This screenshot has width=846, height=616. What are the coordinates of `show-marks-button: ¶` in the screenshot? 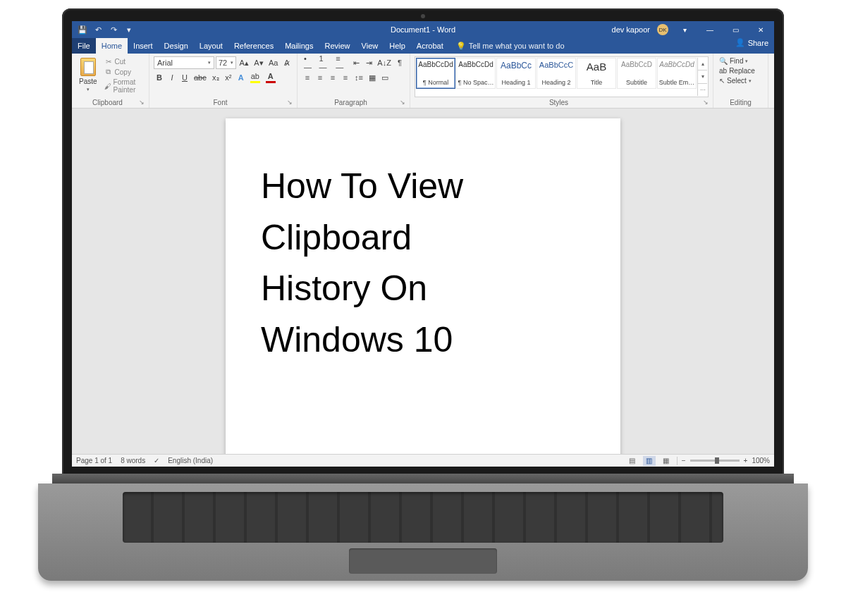 It's located at (400, 63).